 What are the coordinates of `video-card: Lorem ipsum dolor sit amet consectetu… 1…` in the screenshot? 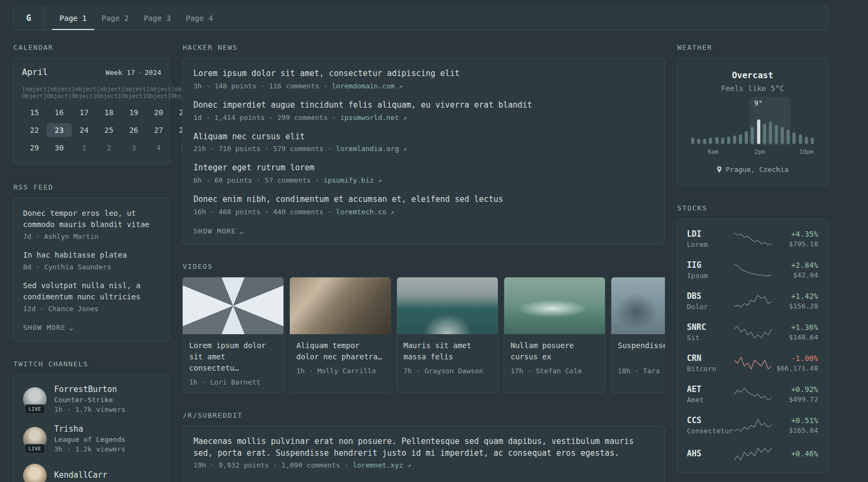 It's located at (233, 335).